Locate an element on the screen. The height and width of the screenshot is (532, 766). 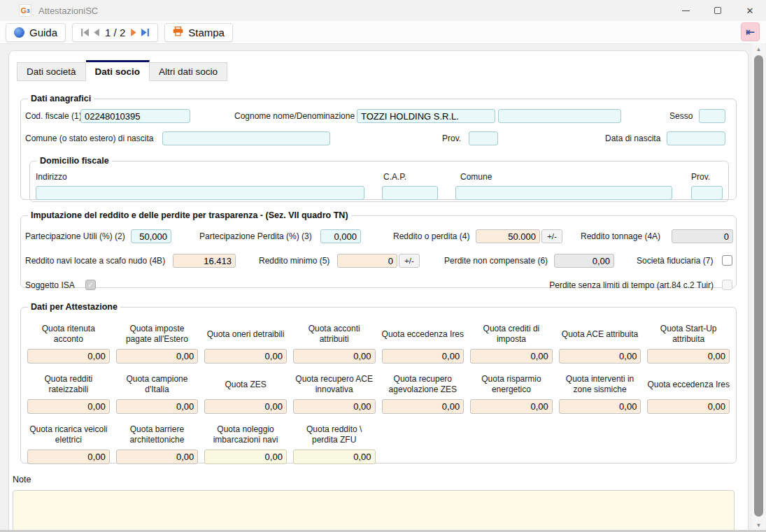
toolbar: Guida 1 / 2 Stampa ⇤ is located at coordinates (383, 32).